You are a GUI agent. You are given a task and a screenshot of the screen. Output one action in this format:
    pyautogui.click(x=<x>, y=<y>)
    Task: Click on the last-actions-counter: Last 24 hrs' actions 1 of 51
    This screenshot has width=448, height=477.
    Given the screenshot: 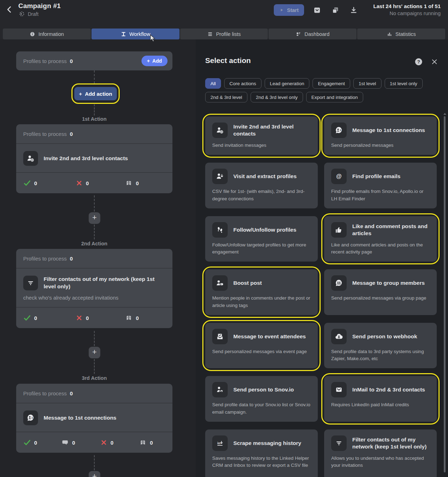 What is the action you would take?
    pyautogui.click(x=407, y=6)
    